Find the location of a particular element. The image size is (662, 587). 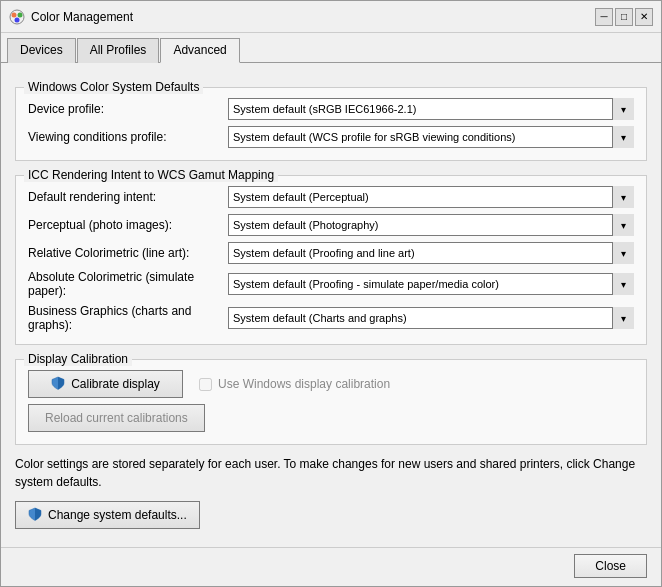

windows-color-defaults-title: Windows Color System Defaults is located at coordinates (114, 87).